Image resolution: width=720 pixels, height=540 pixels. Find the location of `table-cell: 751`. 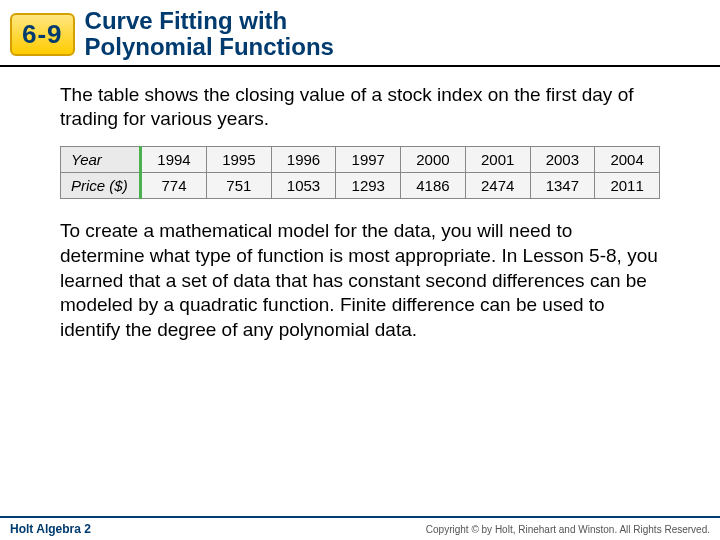

table-cell: 751 is located at coordinates (238, 186).